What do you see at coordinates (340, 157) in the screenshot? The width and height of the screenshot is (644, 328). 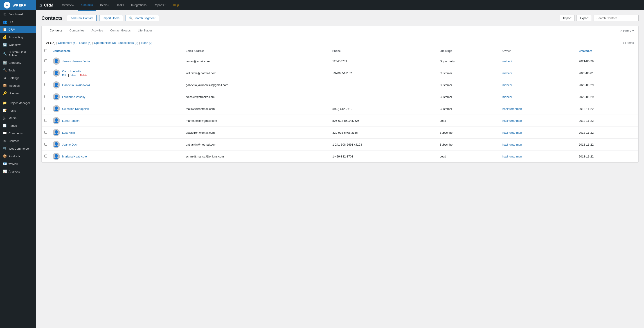 I see `table-row: 👤 Mariana Heathcote schmidt.marisa@jenki…` at bounding box center [340, 157].